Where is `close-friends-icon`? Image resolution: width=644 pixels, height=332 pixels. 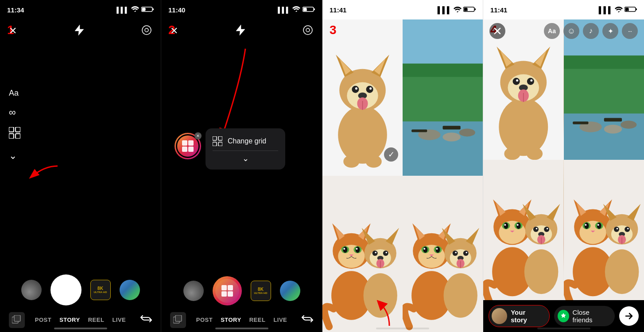 close-friends-icon is located at coordinates (563, 316).